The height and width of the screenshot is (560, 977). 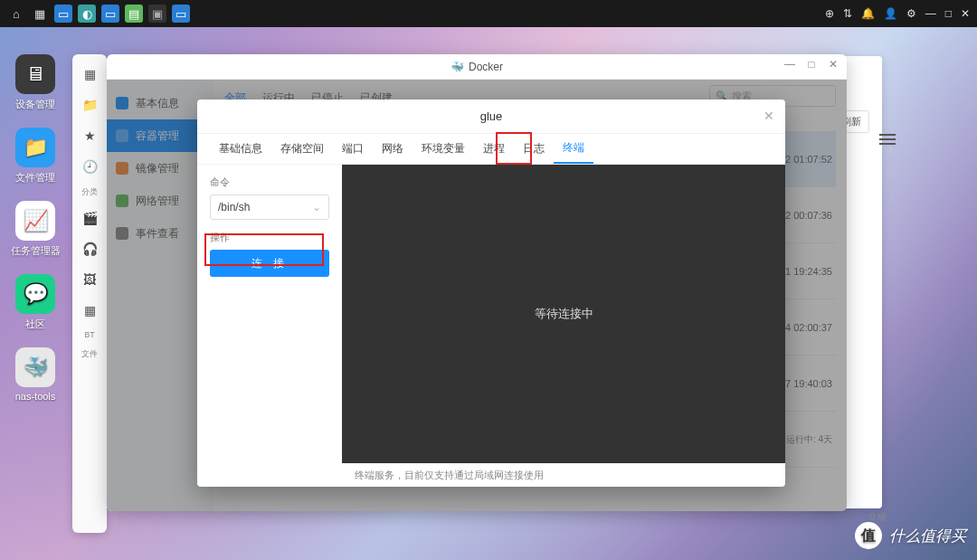 What do you see at coordinates (477, 67) in the screenshot?
I see `window-titlebar: 🐳 Docker — □ ✕` at bounding box center [477, 67].